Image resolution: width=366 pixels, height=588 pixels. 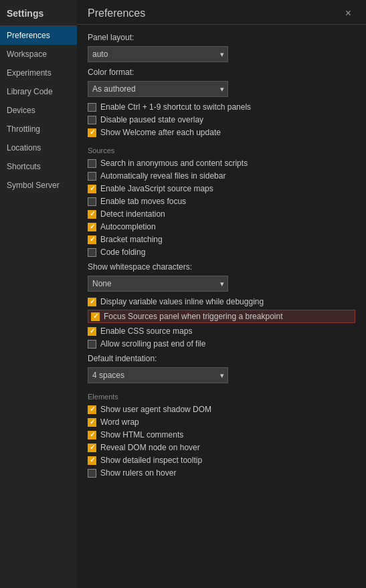 I want to click on color-format-select: As authored hex rgb hsl, so click(x=158, y=89).